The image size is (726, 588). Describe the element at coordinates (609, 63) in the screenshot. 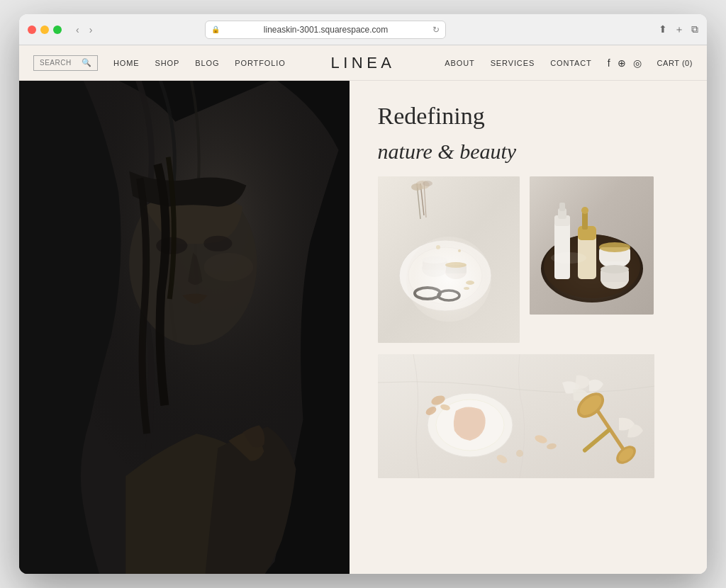

I see `facebook-icon: f` at that location.